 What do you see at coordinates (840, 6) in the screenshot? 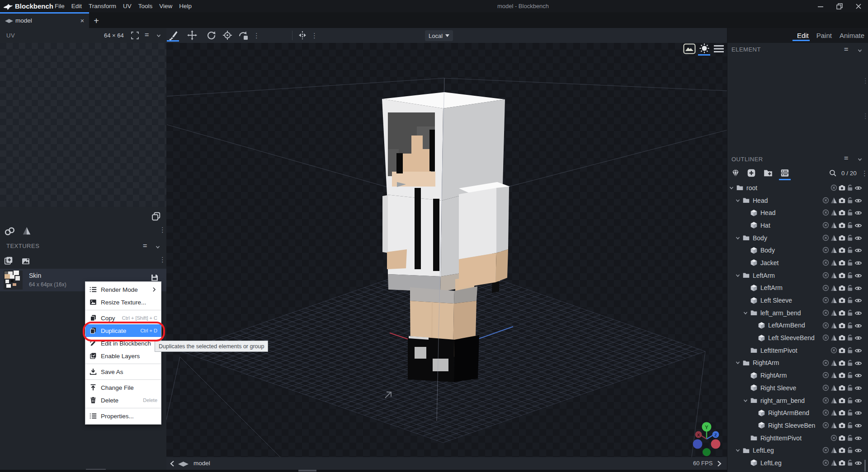
I see `restore-button` at bounding box center [840, 6].